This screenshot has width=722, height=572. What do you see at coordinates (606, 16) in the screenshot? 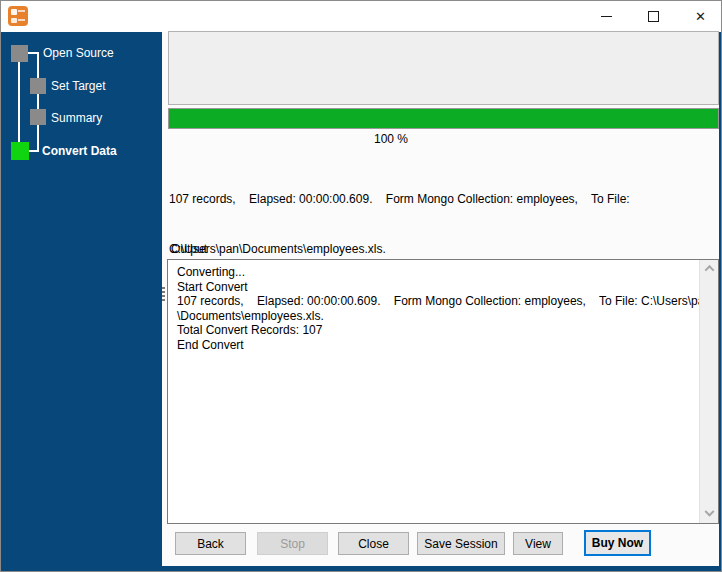
I see `minimize-icon` at bounding box center [606, 16].